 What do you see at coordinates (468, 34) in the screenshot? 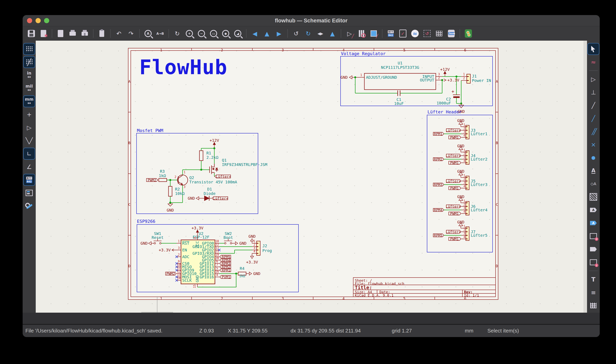
I see `pcb-editor-button` at bounding box center [468, 34].